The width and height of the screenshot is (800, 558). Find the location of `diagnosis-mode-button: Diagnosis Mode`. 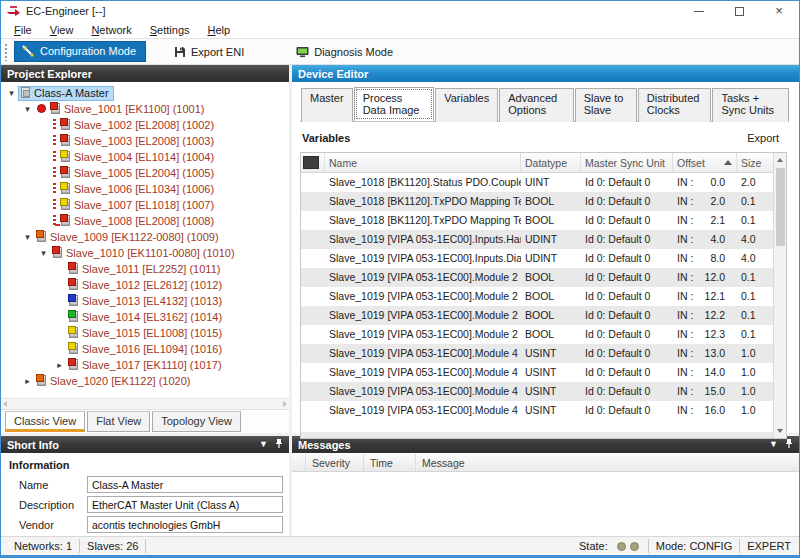

diagnosis-mode-button: Diagnosis Mode is located at coordinates (344, 52).